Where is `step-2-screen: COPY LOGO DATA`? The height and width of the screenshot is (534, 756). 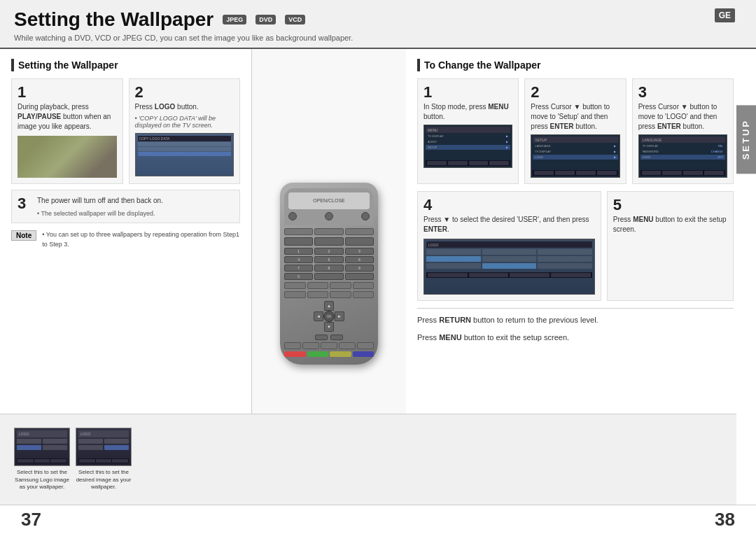 step-2-screen: COPY LOGO DATA is located at coordinates (185, 155).